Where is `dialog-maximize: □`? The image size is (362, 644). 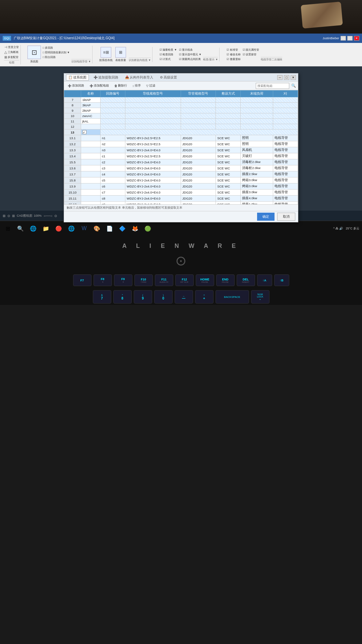
dialog-maximize: □ is located at coordinates (287, 77).